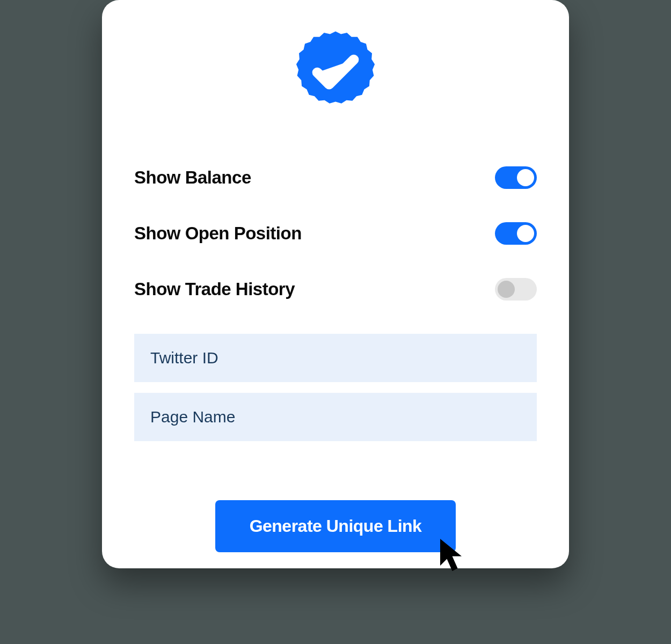 This screenshot has width=671, height=644. What do you see at coordinates (218, 233) in the screenshot?
I see `toggle-label-open-position: Show Open Position` at bounding box center [218, 233].